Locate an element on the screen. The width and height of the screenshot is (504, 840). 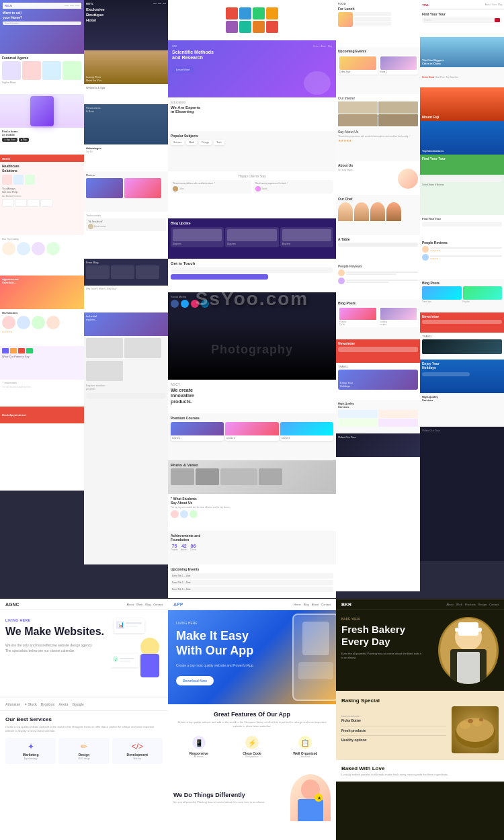
bkr-logo: BKR is located at coordinates (347, 605).